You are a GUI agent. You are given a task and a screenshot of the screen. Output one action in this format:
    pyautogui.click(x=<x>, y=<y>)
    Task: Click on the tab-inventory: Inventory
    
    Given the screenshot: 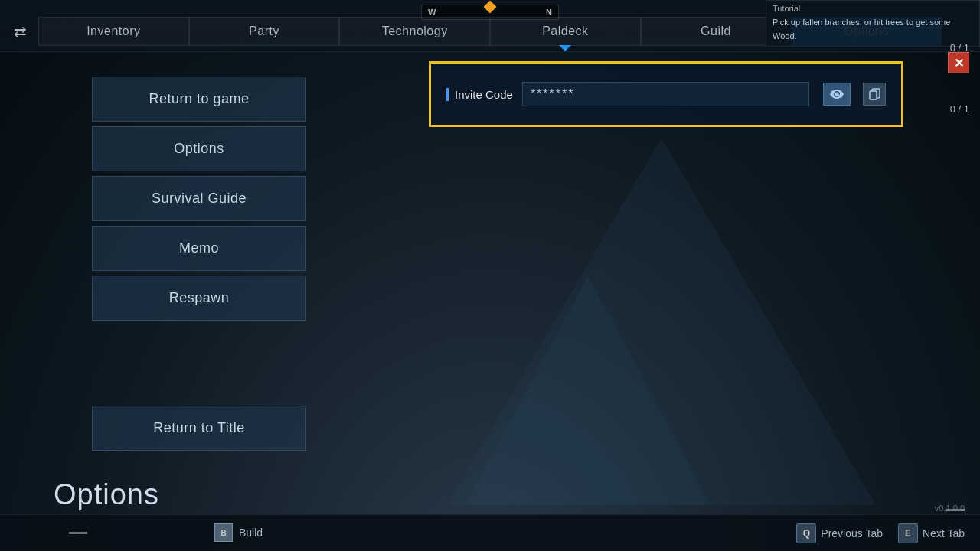 What is the action you would take?
    pyautogui.click(x=113, y=31)
    